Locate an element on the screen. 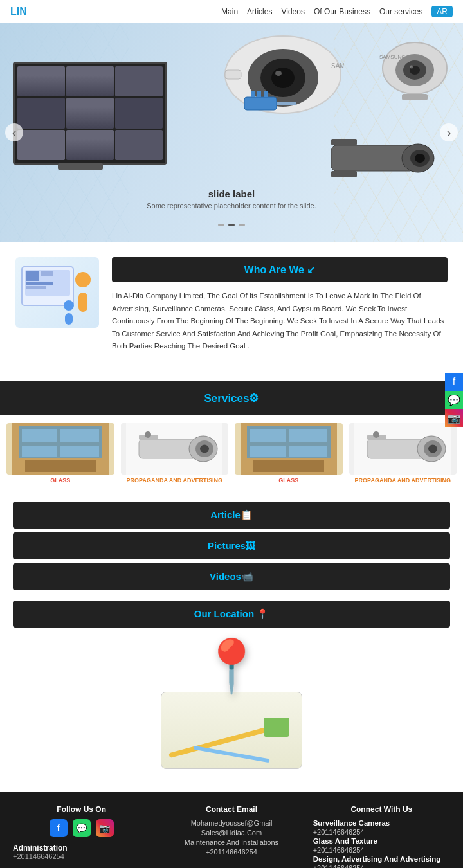  connect-title: Connect With Us is located at coordinates (382, 809).